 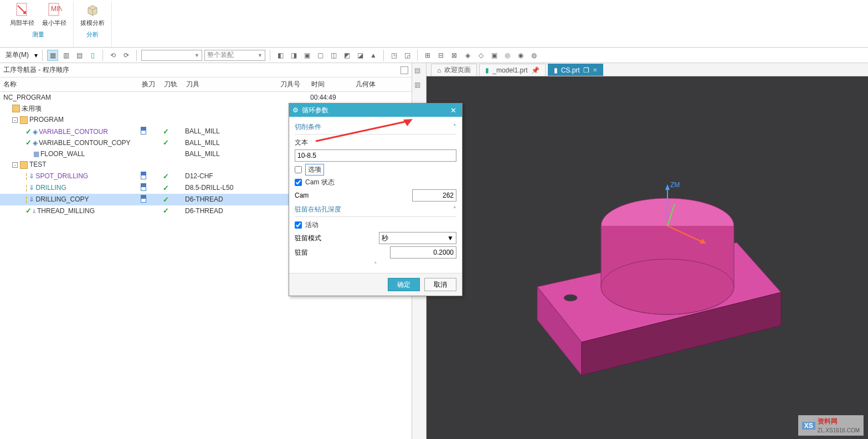 What do you see at coordinates (831, 425) in the screenshot?
I see `watermark: XS 资料网ZL.XS1616.COM` at bounding box center [831, 425].